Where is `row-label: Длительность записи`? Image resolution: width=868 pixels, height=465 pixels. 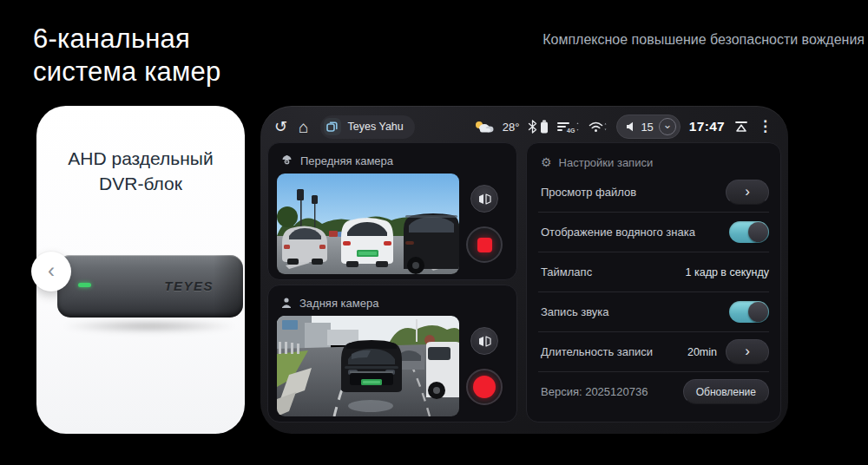 row-label: Длительность записи is located at coordinates (597, 352).